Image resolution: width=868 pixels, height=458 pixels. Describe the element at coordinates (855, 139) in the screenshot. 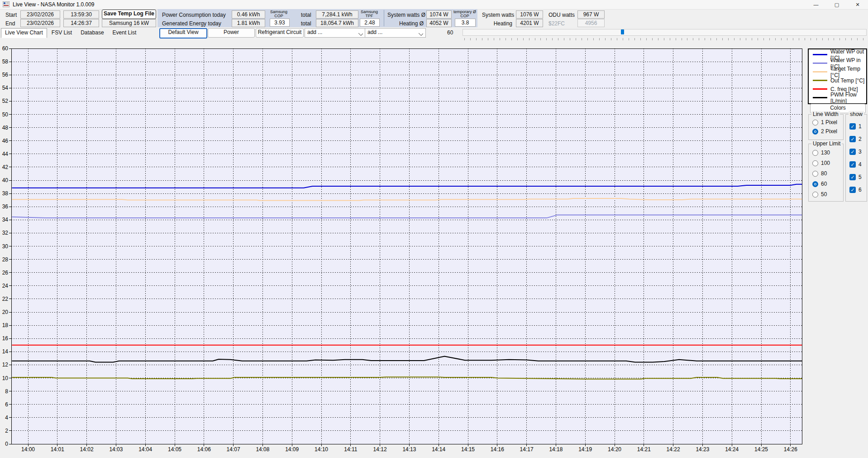

I see `checkbox-show-2: ✓2` at that location.